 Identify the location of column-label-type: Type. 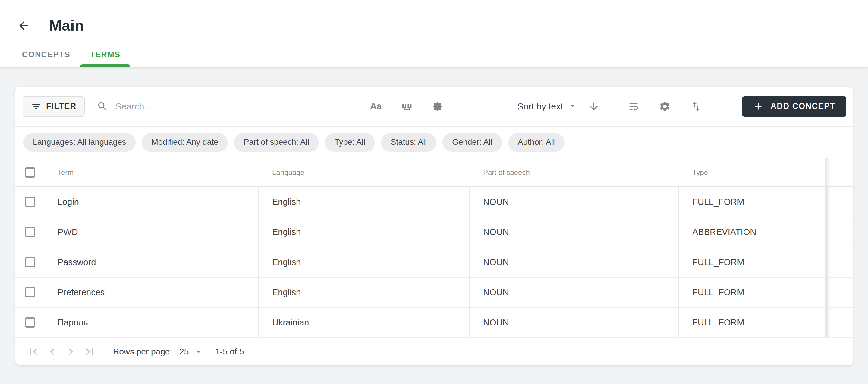
(752, 173).